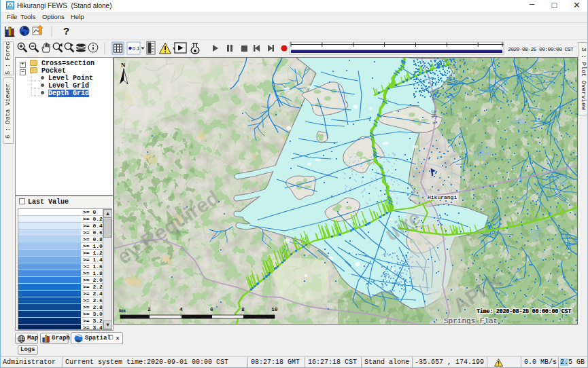 The width and height of the screenshot is (588, 368). What do you see at coordinates (150, 310) in the screenshot?
I see `svg-text: 2` at bounding box center [150, 310].